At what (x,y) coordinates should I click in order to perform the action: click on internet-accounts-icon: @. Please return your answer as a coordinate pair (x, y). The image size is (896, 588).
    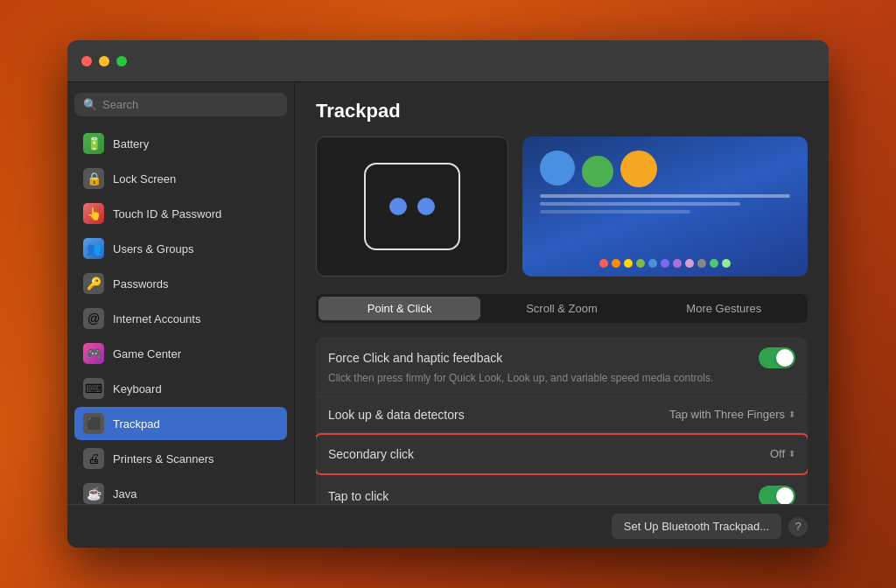
    Looking at the image, I should click on (94, 318).